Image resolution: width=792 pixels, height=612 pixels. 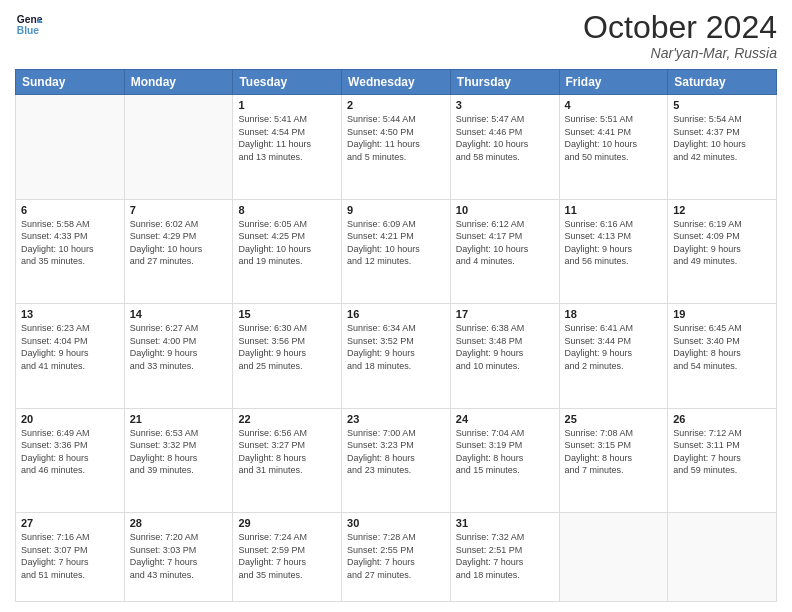 What do you see at coordinates (70, 460) in the screenshot?
I see `table-row: 20Sunrise: 6:49 AM Sunset: 3:36 PM Dayli…` at bounding box center [70, 460].